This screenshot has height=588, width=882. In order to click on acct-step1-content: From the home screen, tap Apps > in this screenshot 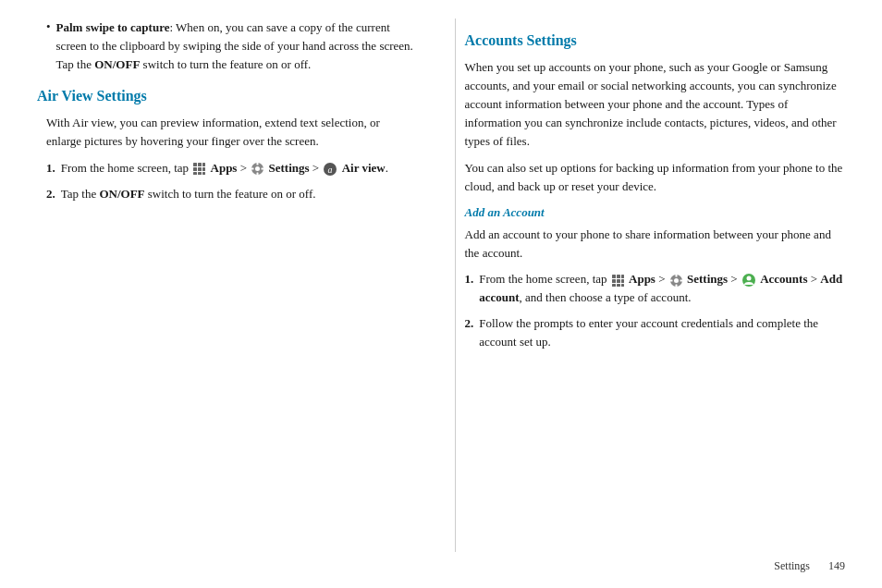, I will do `click(662, 288)`.